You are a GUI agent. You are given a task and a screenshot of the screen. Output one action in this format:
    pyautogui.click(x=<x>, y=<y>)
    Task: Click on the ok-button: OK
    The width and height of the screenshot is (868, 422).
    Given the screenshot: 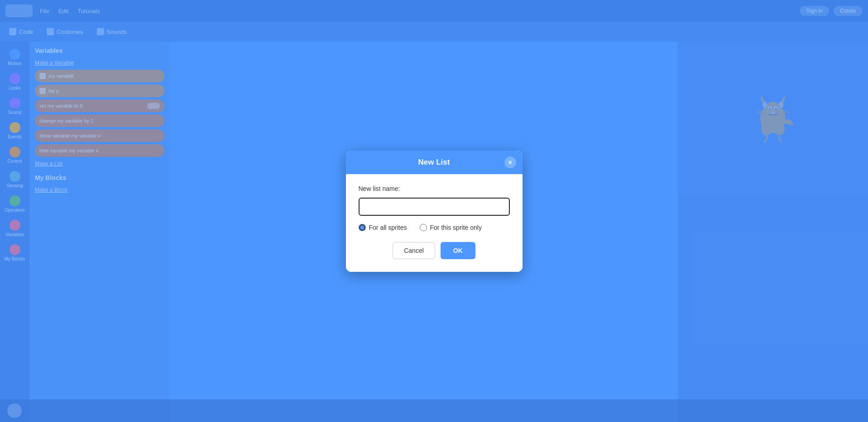 What is the action you would take?
    pyautogui.click(x=458, y=251)
    